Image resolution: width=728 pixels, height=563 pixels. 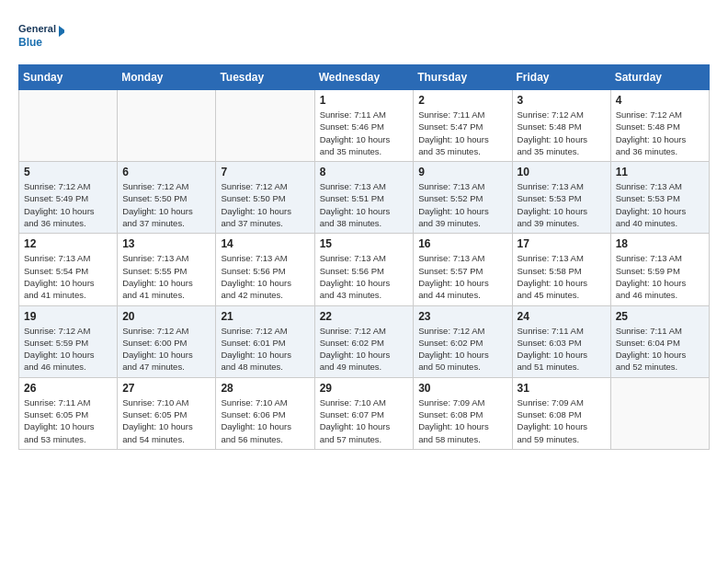 I want to click on day-info: Sunrise: 7:13 AM Sunset: 5:57 PM Dayligh…, so click(x=462, y=276).